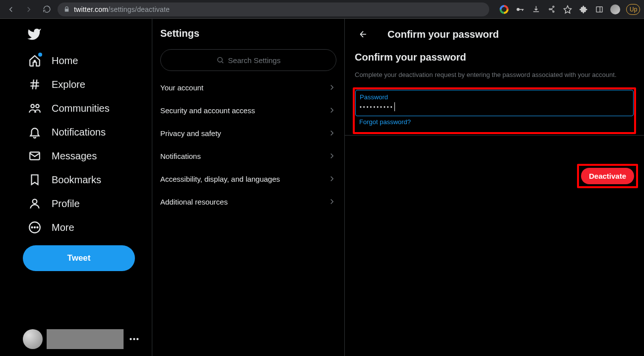 The height and width of the screenshot is (356, 644). I want to click on reload-button, so click(47, 9).